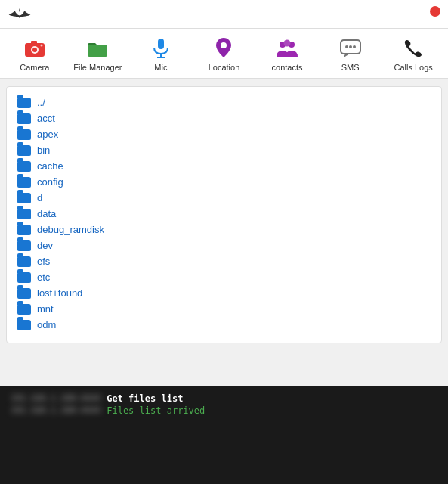  I want to click on nav-label-calls-logs: Calls Logs, so click(412, 67).